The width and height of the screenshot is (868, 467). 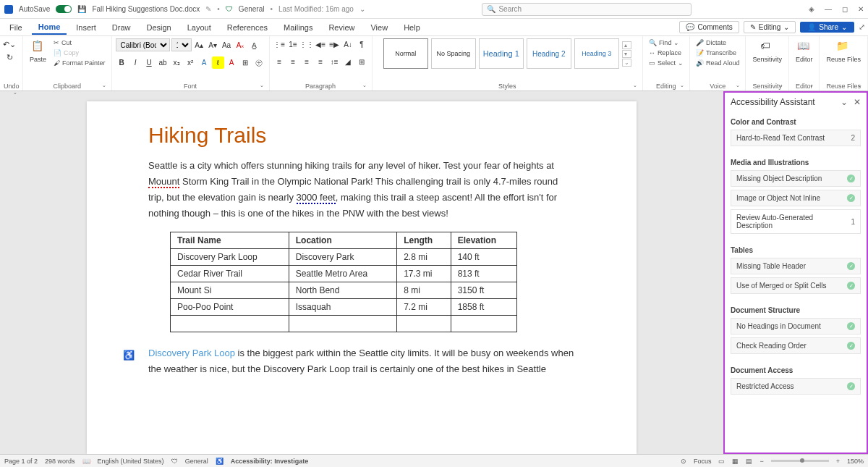 What do you see at coordinates (200, 28) in the screenshot?
I see `menu-layout: Layout` at bounding box center [200, 28].